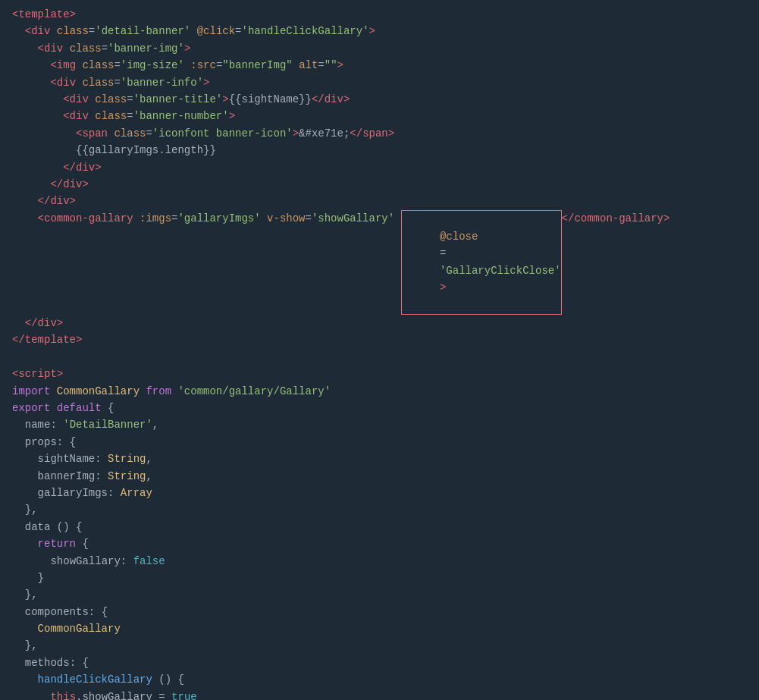 The height and width of the screenshot is (700, 759). I want to click on code-line-3: <div class = 'banner-img' >, so click(379, 49).